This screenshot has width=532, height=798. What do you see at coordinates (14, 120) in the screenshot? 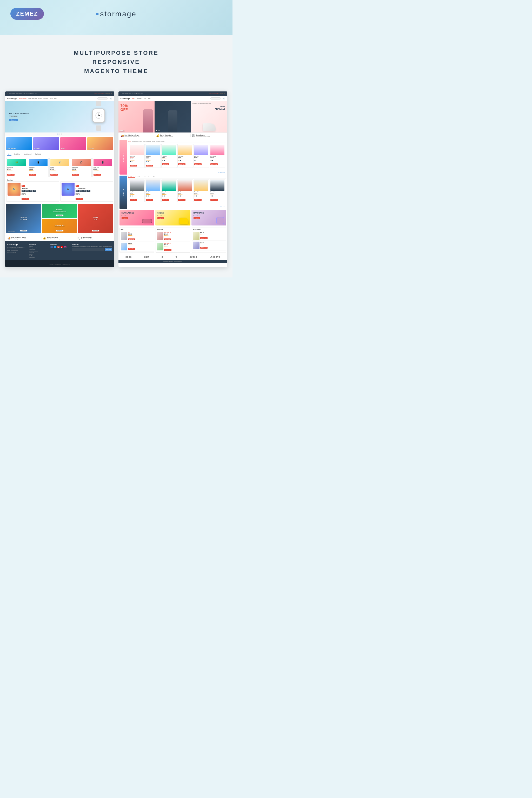
I see `ss-hero-btn: Shop now` at bounding box center [14, 120].